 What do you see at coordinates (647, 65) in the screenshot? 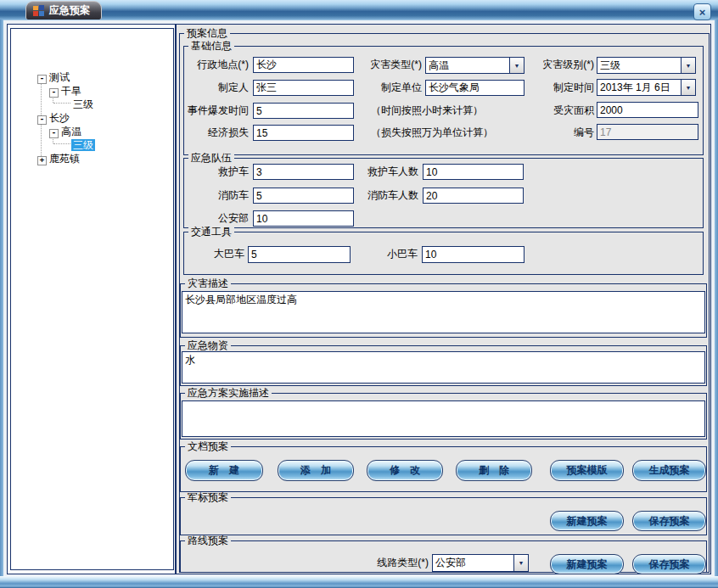
I see `disaster-level-combo: 三级 ▼` at bounding box center [647, 65].